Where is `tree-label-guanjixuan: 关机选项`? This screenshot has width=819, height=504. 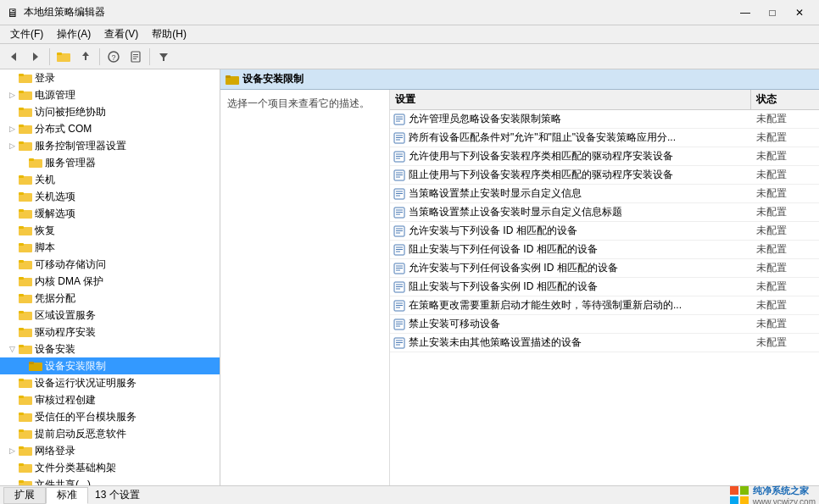 tree-label-guanjixuan: 关机选项 is located at coordinates (55, 197).